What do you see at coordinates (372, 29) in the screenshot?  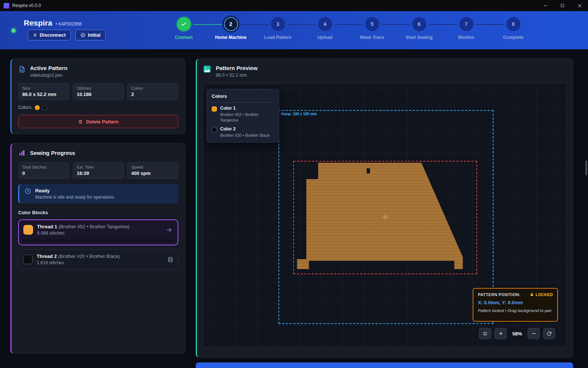 I see `step-mask-trace: 5 Mask Trace` at bounding box center [372, 29].